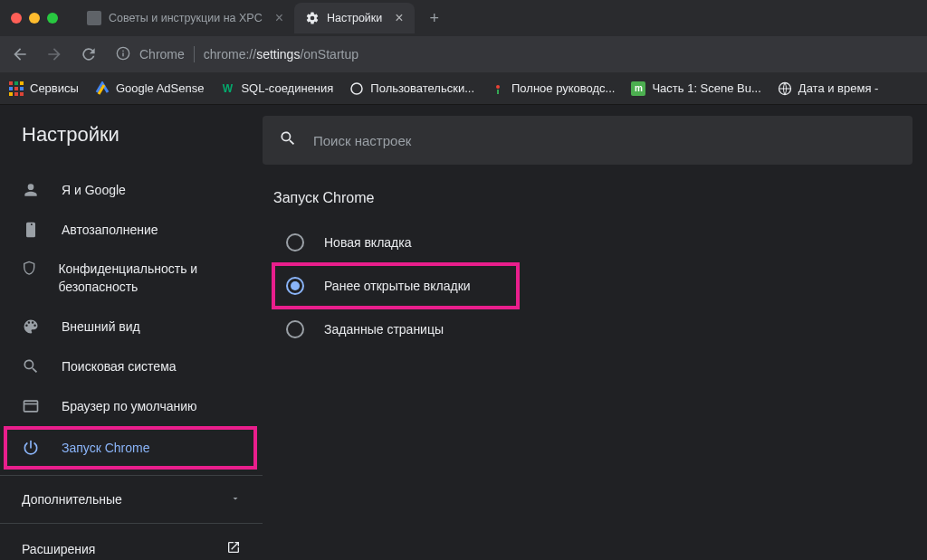 The height and width of the screenshot is (560, 927). Describe the element at coordinates (262, 18) in the screenshot. I see `tab-strip: Советы и инструкции на XPC × Настройки ×…` at that location.